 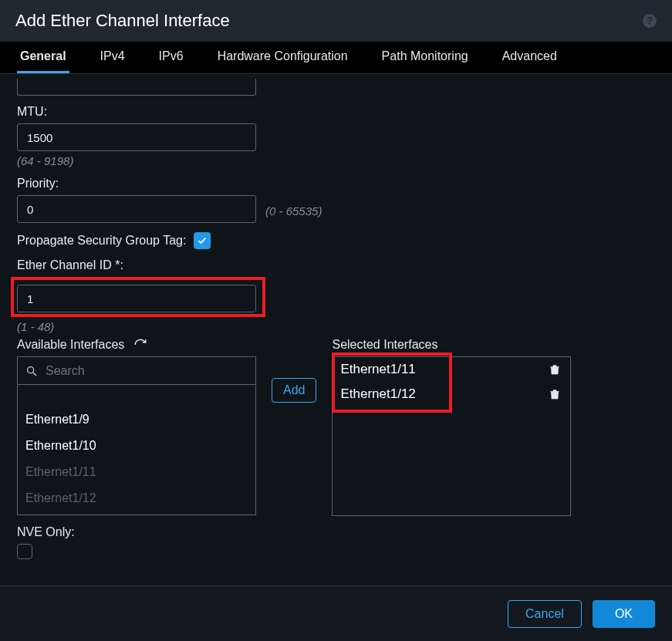 What do you see at coordinates (384, 345) in the screenshot?
I see `selected-label: Selected Interfaces` at bounding box center [384, 345].